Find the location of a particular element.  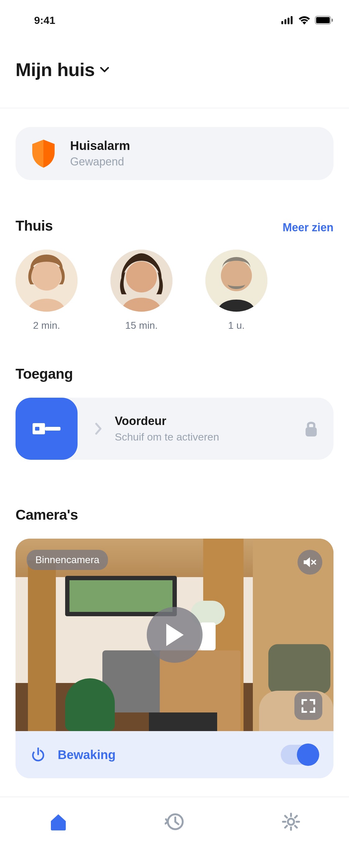

gear-icon is located at coordinates (291, 822).